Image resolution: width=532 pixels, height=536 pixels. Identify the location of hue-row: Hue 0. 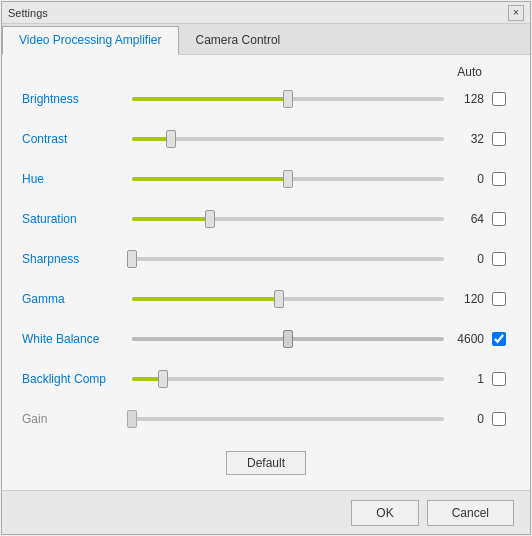
(266, 179).